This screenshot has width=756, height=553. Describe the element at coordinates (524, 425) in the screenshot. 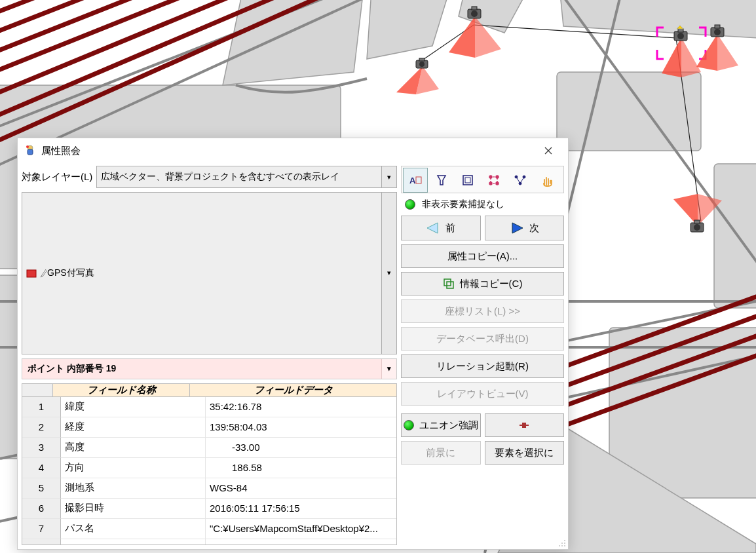

I see `target-pin-icon` at that location.